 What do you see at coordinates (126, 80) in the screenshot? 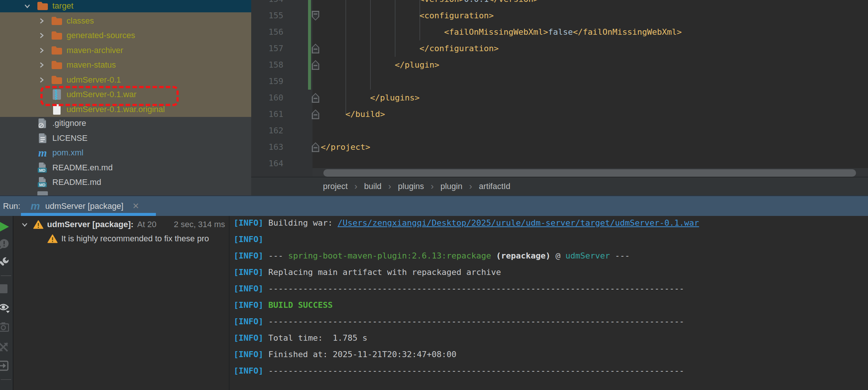
I see `tree-item-udmserver-0.1: udmServer-0.1` at bounding box center [126, 80].